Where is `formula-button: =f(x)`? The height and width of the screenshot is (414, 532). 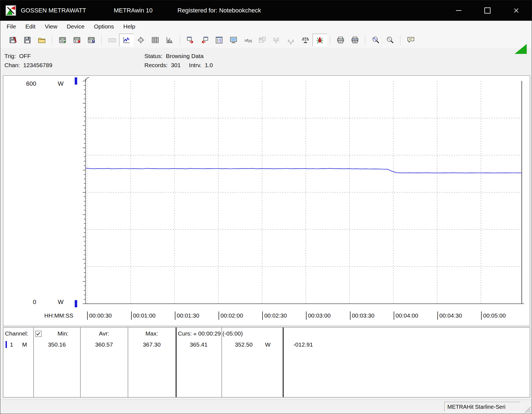 formula-button: =f(x) is located at coordinates (248, 40).